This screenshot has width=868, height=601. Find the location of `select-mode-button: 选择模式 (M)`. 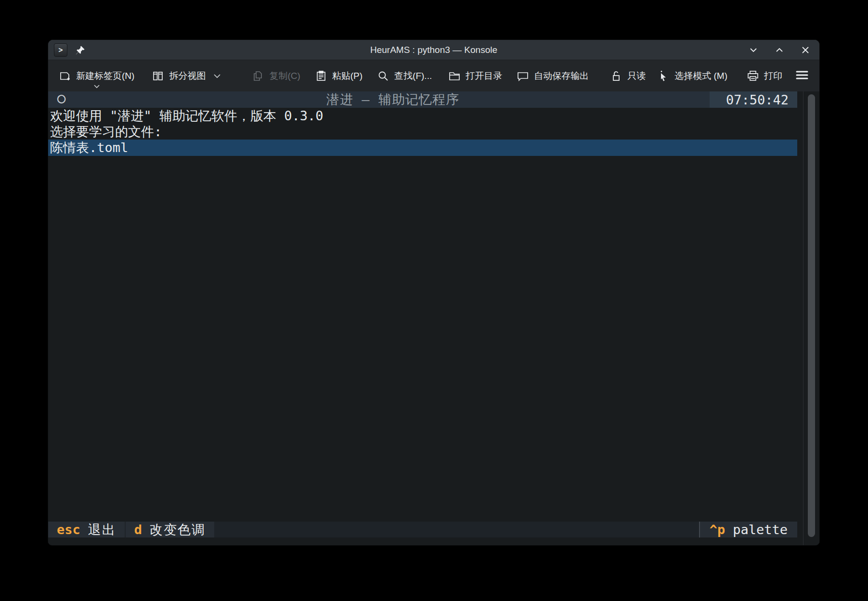

select-mode-button: 选择模式 (M) is located at coordinates (692, 76).